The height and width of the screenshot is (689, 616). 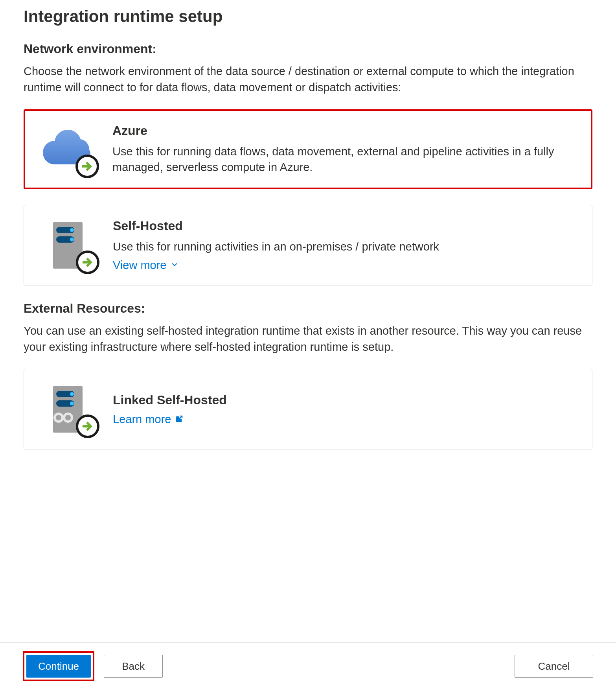 What do you see at coordinates (308, 308) in the screenshot?
I see `external-resources-heading: External Resources:` at bounding box center [308, 308].